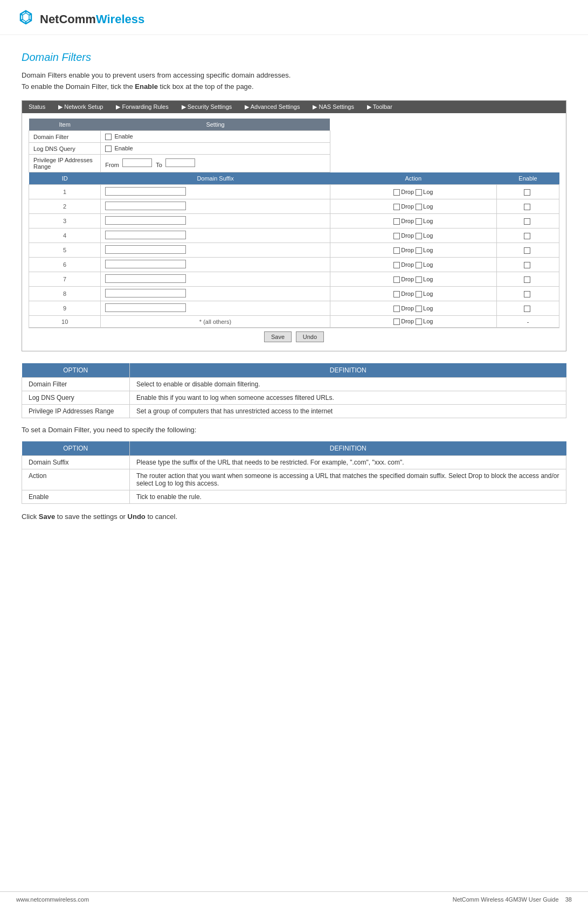  Describe the element at coordinates (294, 294) in the screenshot. I see `table-row: 8 Drop Log` at that location.